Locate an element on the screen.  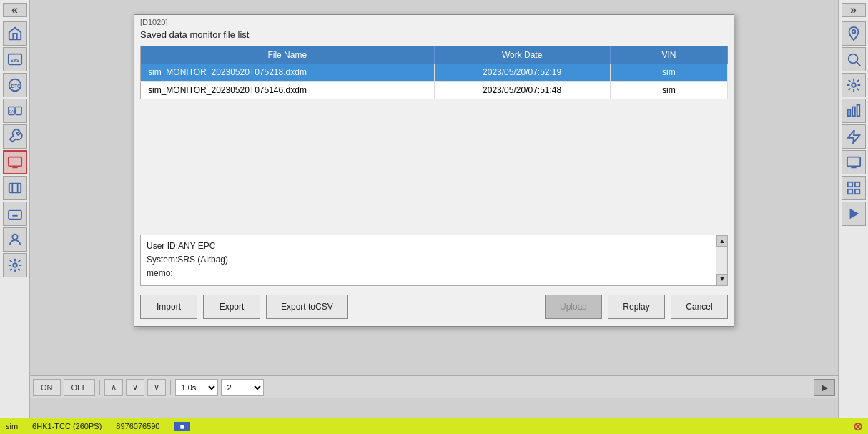
dialog-title: Saved data monitor file list is located at coordinates (434, 37).